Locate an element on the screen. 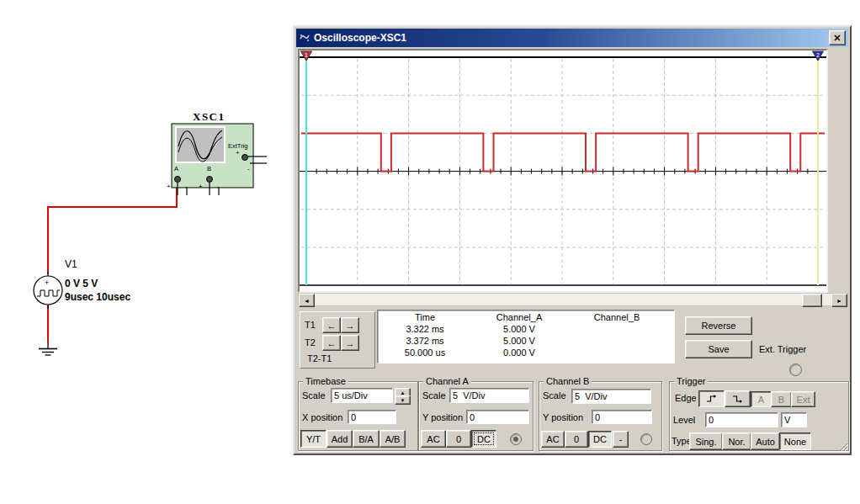 This screenshot has height=504, width=860. channel-b-minus-button: - is located at coordinates (621, 439).